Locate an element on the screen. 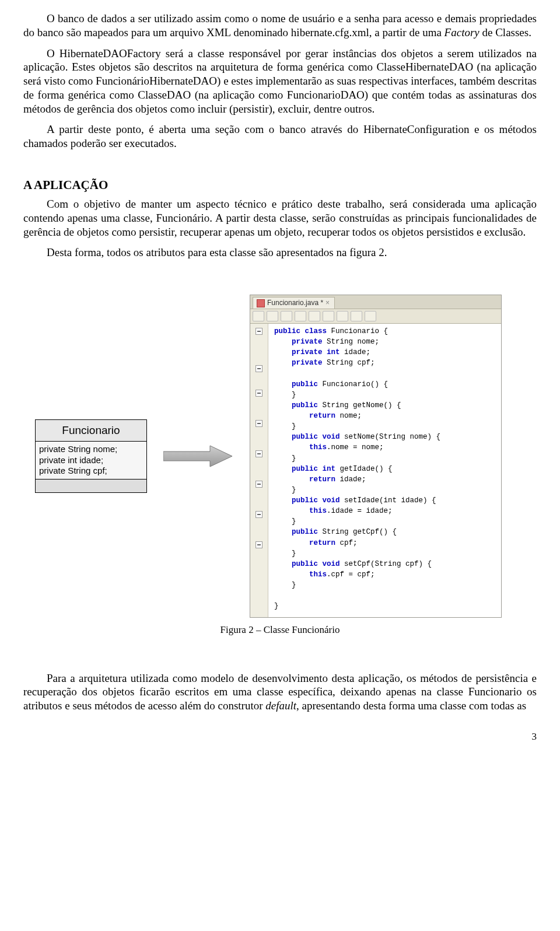 This screenshot has height=931, width=560. ide-tabbar: Funcionario.java * × is located at coordinates (376, 302).